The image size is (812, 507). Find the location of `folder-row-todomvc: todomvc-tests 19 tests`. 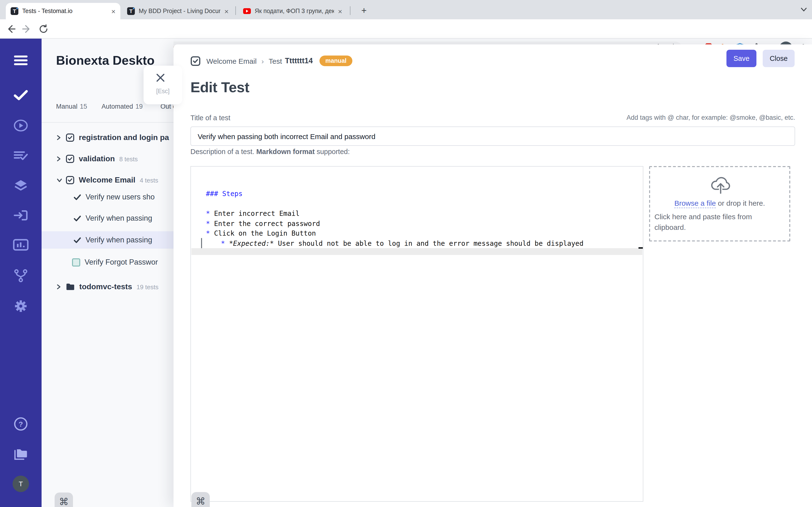

folder-row-todomvc: todomvc-tests 19 tests is located at coordinates (107, 287).